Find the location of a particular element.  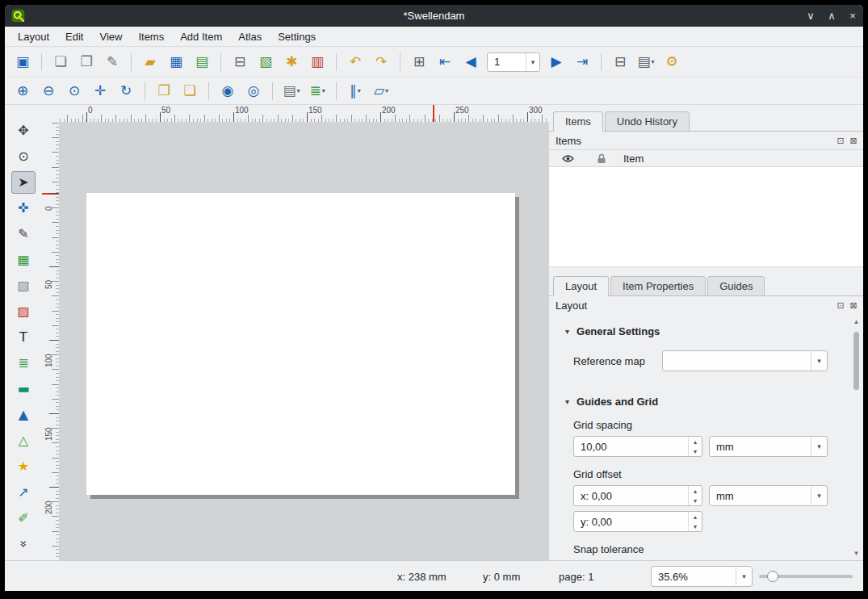

zoom-actual-button: ⊙ is located at coordinates (74, 91).